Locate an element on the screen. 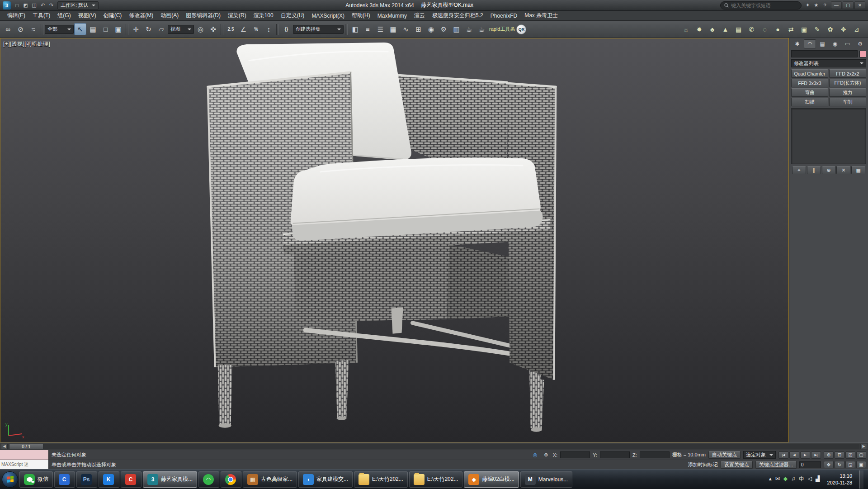 This screenshot has width=868, height=489. layer-manager-icon: ☰ is located at coordinates (381, 29).